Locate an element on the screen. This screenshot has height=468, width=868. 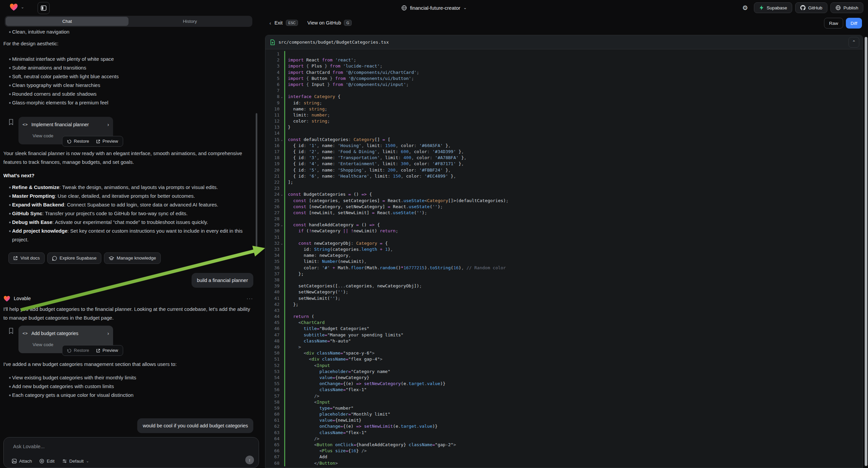
line-number: 10 is located at coordinates (272, 109).